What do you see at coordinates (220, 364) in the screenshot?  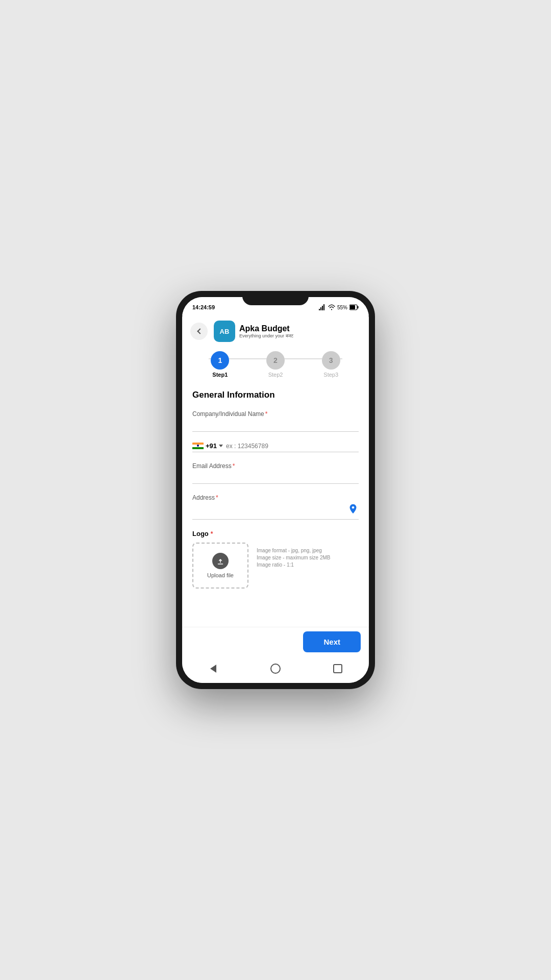 I see `step-1: 1 Step1` at bounding box center [220, 364].